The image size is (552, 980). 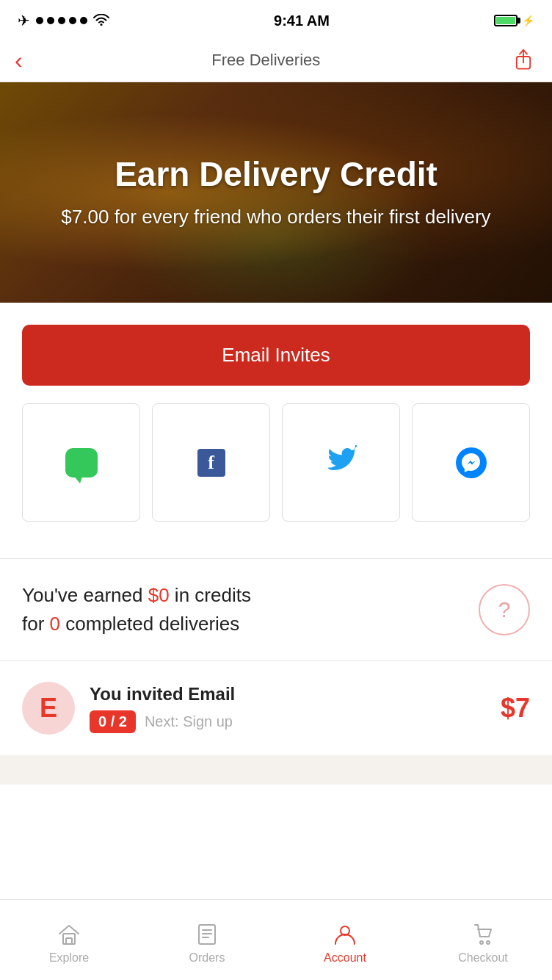 What do you see at coordinates (276, 19) in the screenshot?
I see `status-bar: ✈ 9:41 AM ⚡` at bounding box center [276, 19].